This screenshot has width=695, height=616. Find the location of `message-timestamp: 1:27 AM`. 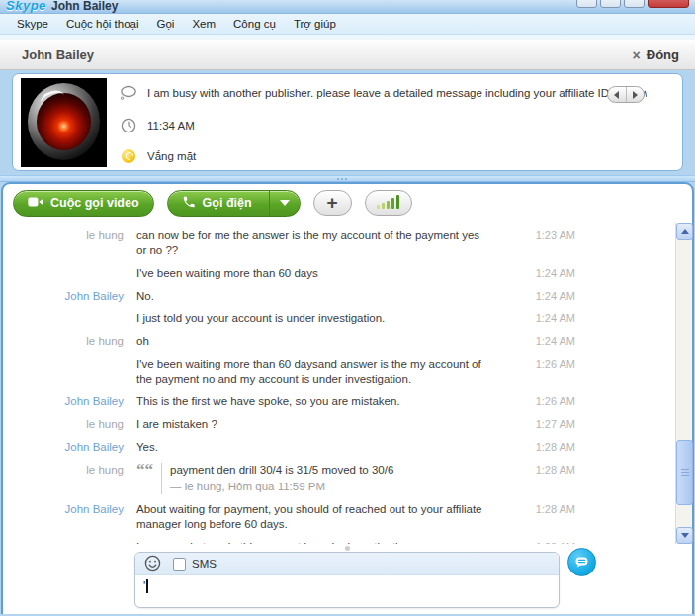

message-timestamp: 1:27 AM is located at coordinates (538, 425).